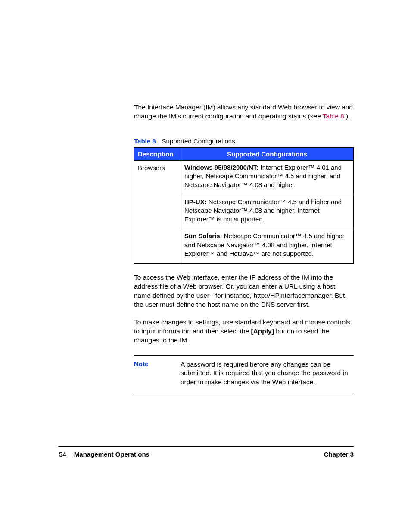  What do you see at coordinates (157, 374) in the screenshot?
I see `note-label: Note` at bounding box center [157, 374].